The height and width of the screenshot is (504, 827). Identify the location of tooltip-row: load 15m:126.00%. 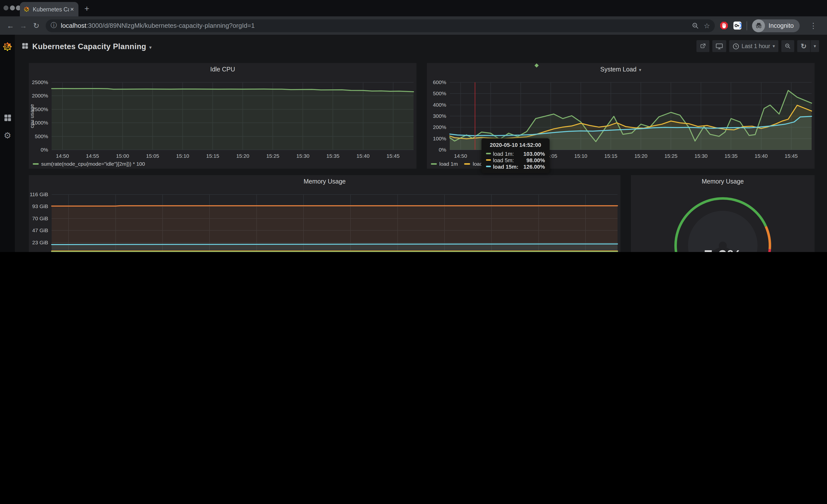
(516, 166).